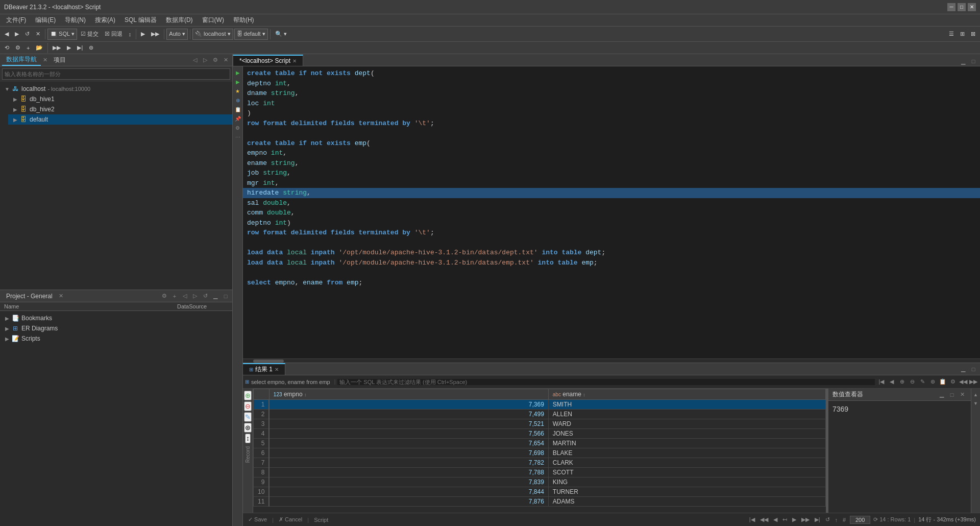 Image resolution: width=980 pixels, height=526 pixels. I want to click on results-nav-prev-btn: ◀◀, so click(764, 520).